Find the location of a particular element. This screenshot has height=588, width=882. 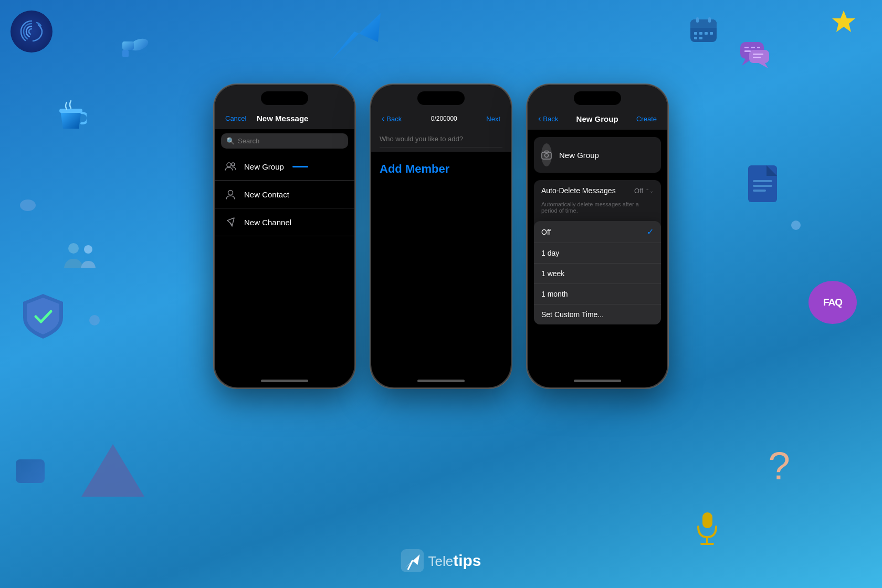

back-chevron-icon: ‹ is located at coordinates (383, 119).